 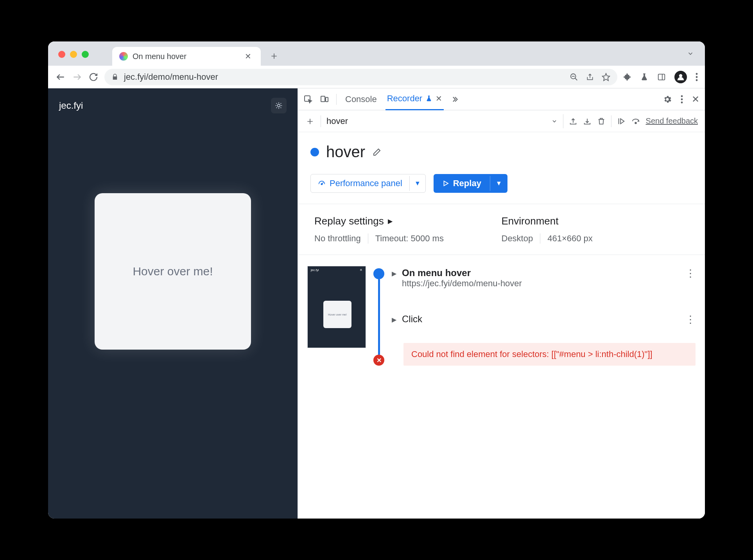 I want to click on sidepanel-icon, so click(x=662, y=77).